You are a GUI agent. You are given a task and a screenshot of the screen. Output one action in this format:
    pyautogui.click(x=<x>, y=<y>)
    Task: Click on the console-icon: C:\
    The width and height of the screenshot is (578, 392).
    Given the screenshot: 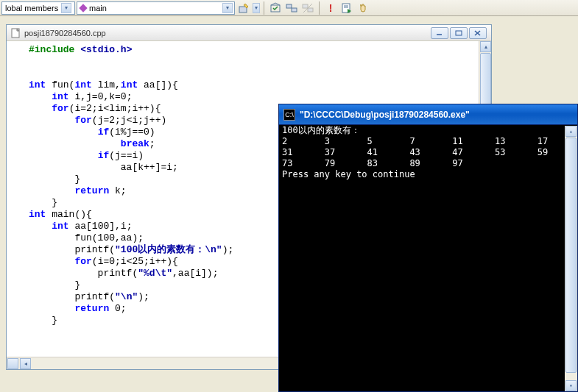 What is the action you would take?
    pyautogui.click(x=289, y=115)
    